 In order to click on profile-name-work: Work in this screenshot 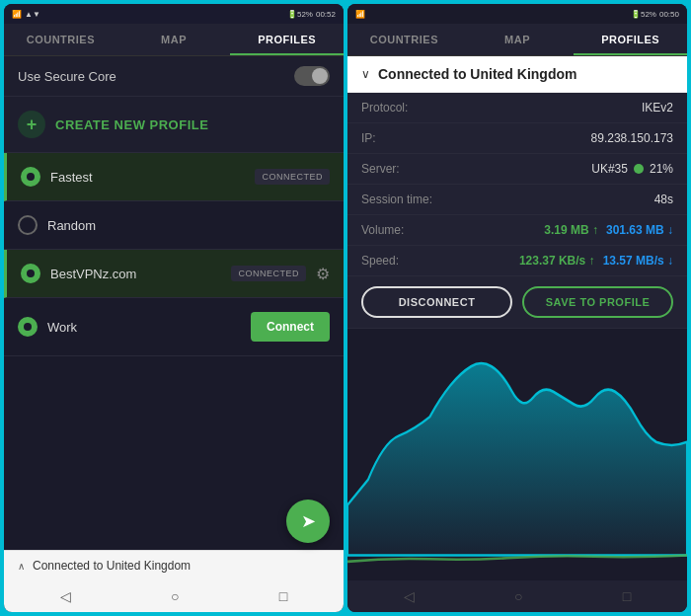, I will do `click(144, 328)`.